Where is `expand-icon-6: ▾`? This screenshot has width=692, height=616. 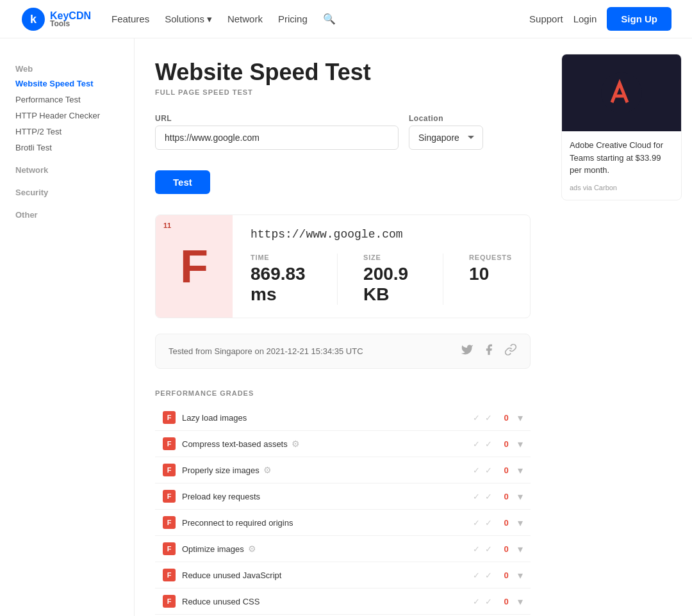 expand-icon-6: ▾ is located at coordinates (520, 575).